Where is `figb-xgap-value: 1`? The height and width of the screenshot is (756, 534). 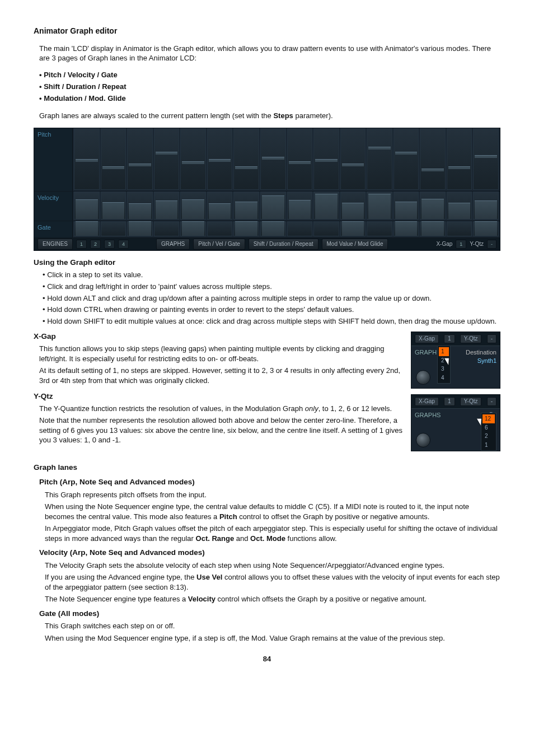
figb-xgap-value: 1 is located at coordinates (449, 402).